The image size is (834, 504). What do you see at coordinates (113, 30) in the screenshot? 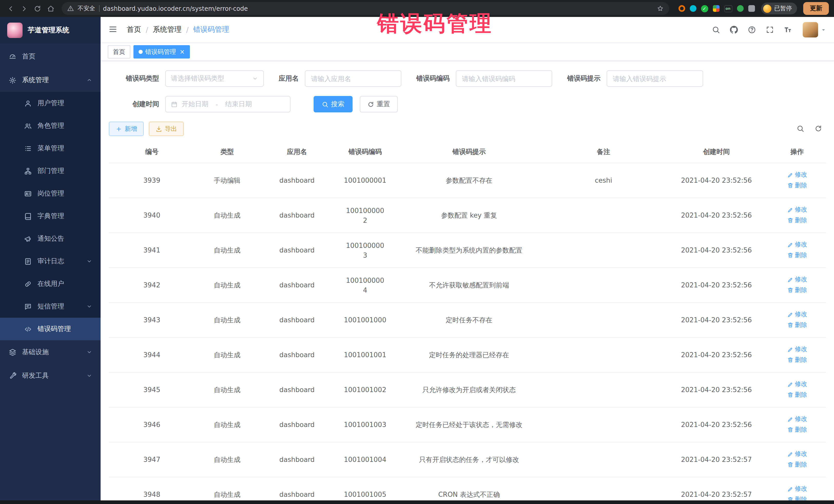
I see `hamburger-icon` at bounding box center [113, 30].